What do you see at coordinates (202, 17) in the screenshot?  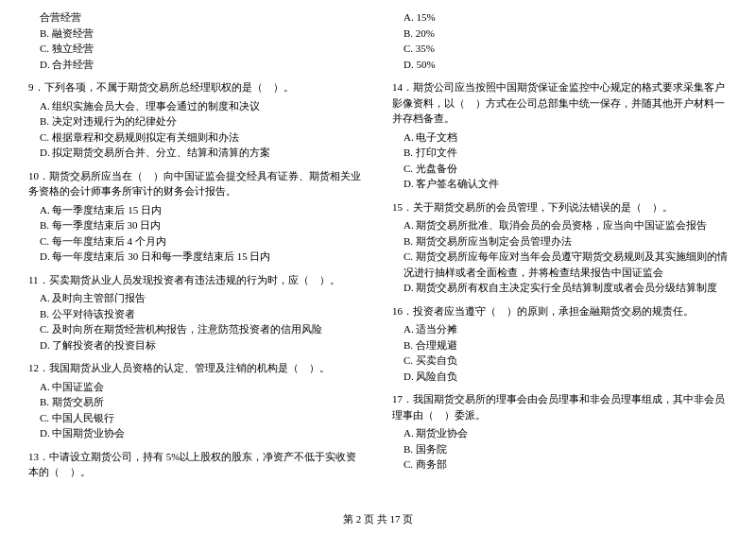 I see `option-a-left-top: 合营经营` at bounding box center [202, 17].